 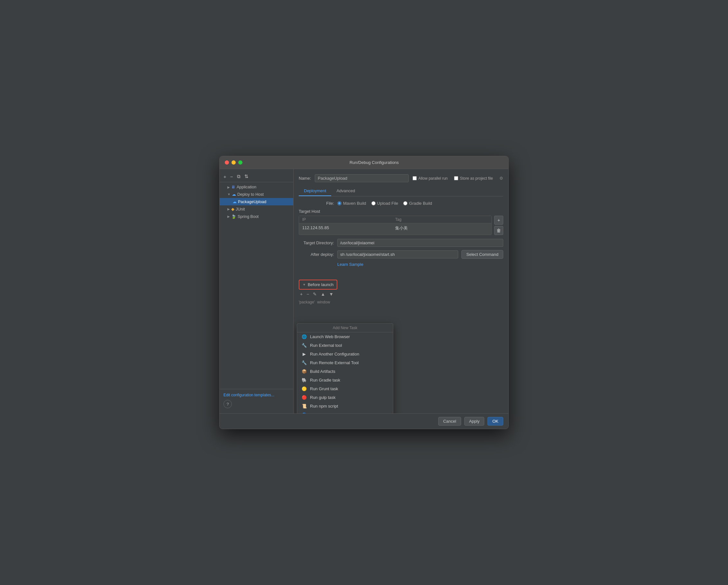 What do you see at coordinates (495, 421) in the screenshot?
I see `ok-button: OK` at bounding box center [495, 421].